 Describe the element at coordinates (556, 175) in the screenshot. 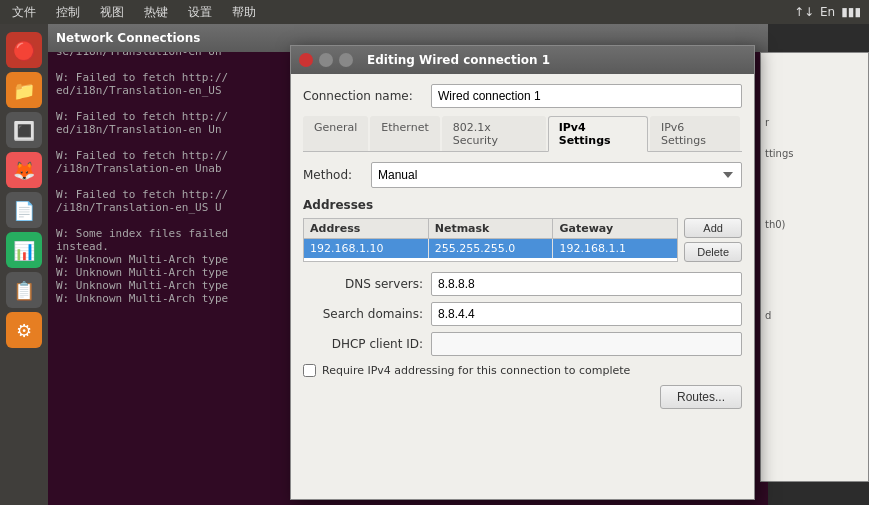

I see `method-select: Manual Automatic (DHCP) Link-Local Only …` at that location.